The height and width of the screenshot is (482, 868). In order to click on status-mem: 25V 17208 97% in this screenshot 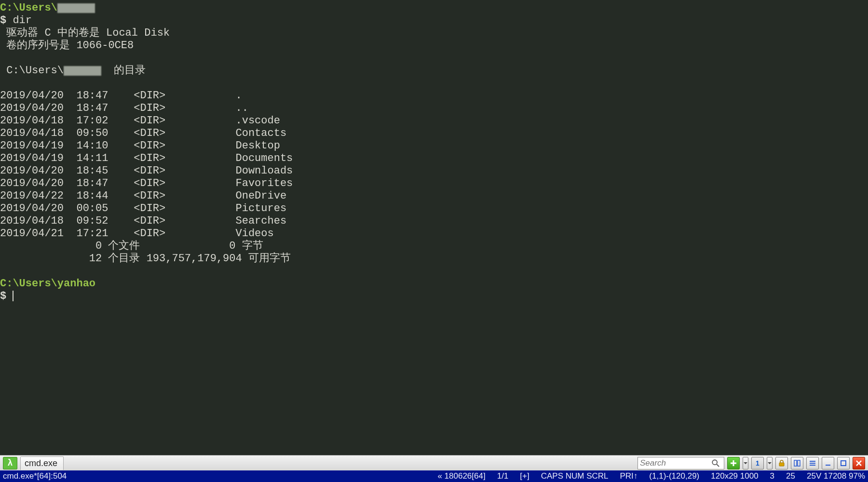, I will do `click(836, 476)`.